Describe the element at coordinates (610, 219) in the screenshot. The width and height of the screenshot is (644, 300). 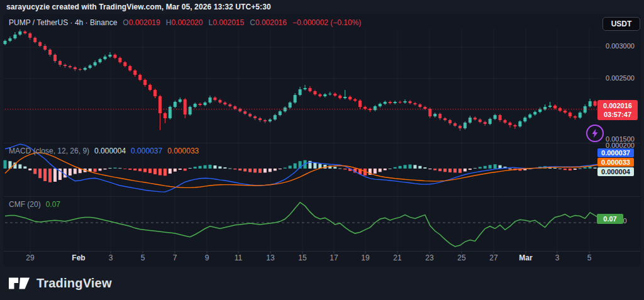
I see `cmf-value-label: 0.07` at that location.